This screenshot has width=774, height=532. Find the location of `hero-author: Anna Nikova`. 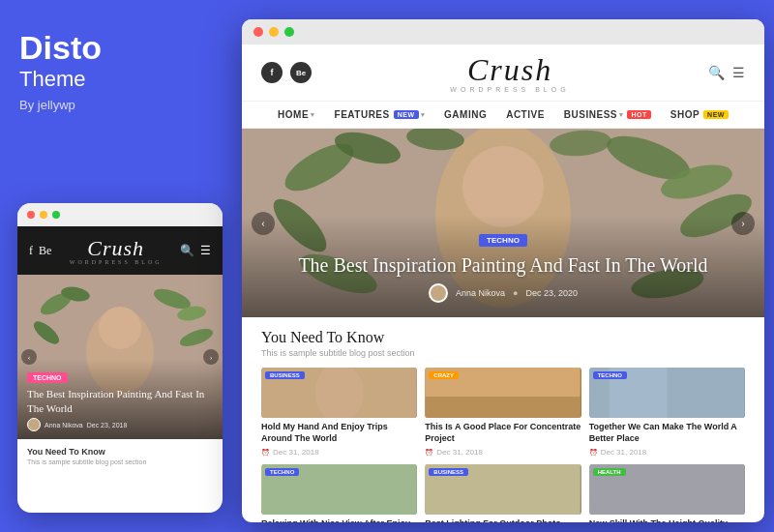

hero-author: Anna Nikova is located at coordinates (480, 293).